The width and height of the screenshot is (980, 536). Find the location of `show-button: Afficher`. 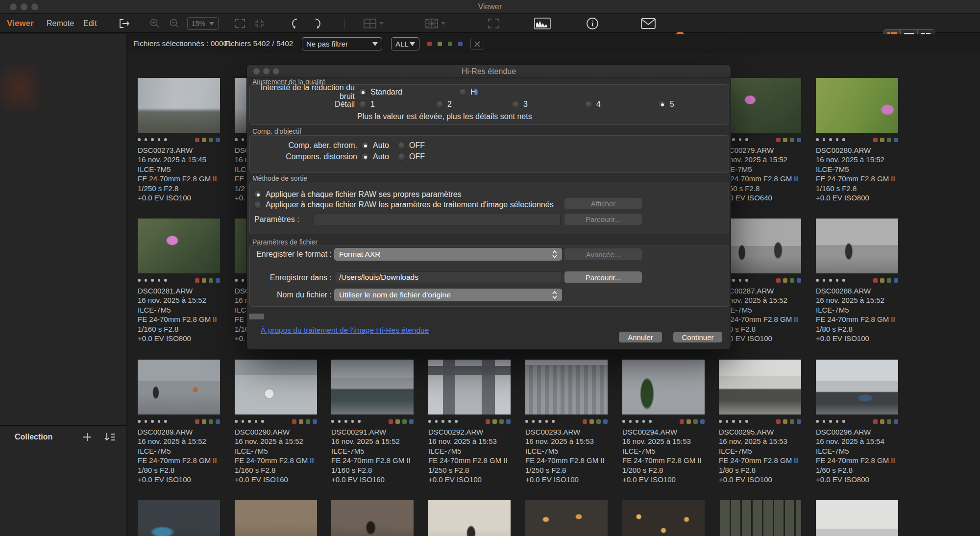

show-button: Afficher is located at coordinates (603, 204).